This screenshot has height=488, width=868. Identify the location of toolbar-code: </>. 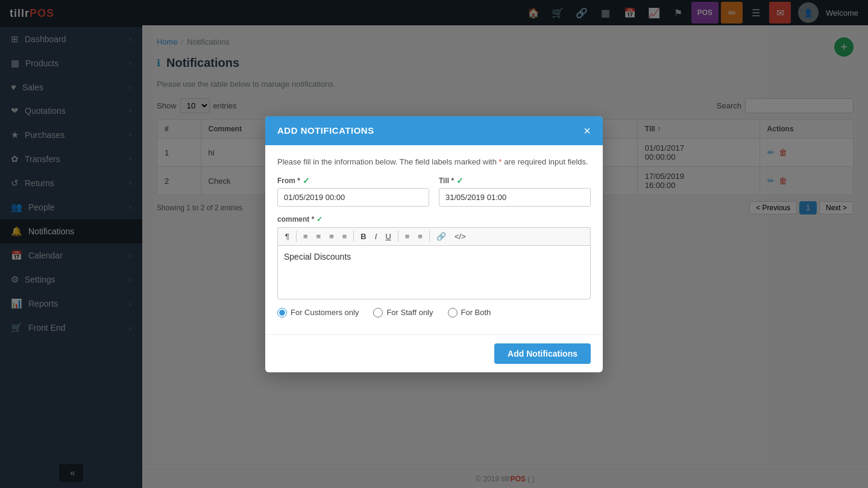
(461, 236).